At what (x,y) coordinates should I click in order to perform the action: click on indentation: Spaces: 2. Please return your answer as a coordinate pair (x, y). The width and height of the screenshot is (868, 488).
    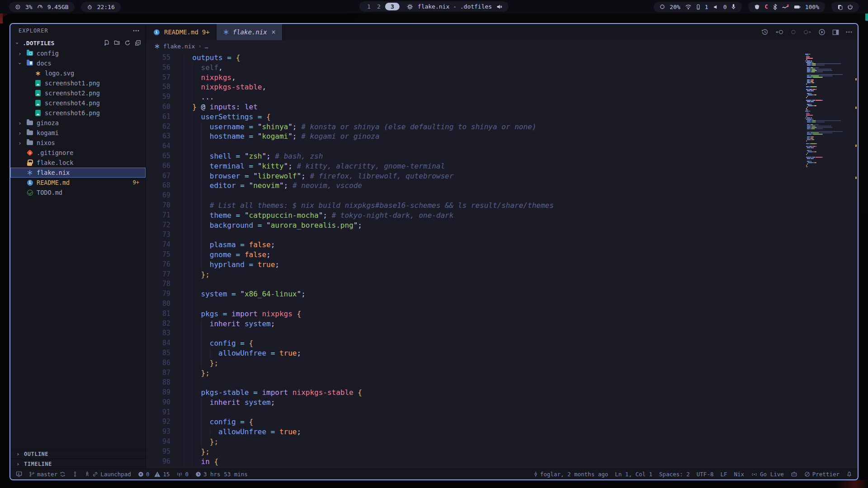
    Looking at the image, I should click on (675, 474).